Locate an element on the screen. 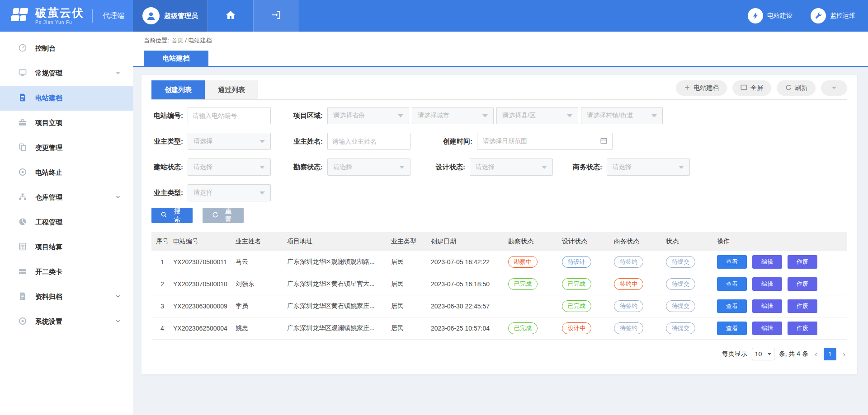  logo-mark-icon is located at coordinates (20, 16).